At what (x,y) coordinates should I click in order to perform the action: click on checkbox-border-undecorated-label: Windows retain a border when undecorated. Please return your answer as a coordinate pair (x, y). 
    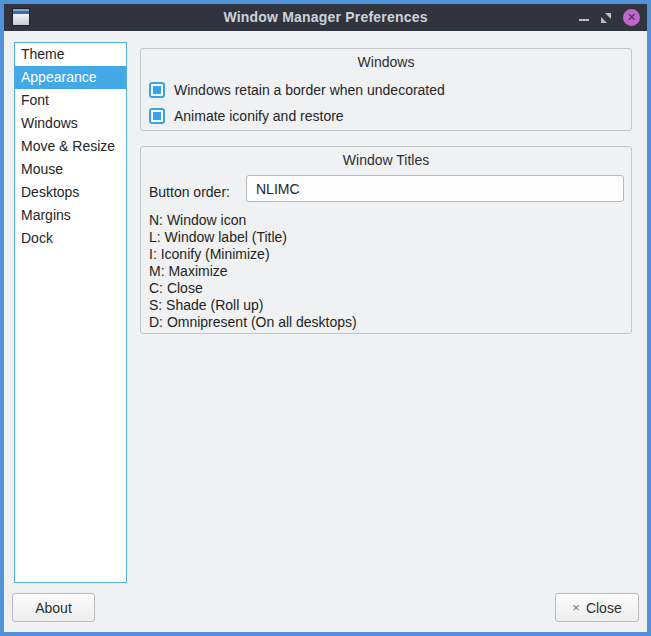
    Looking at the image, I should click on (310, 90).